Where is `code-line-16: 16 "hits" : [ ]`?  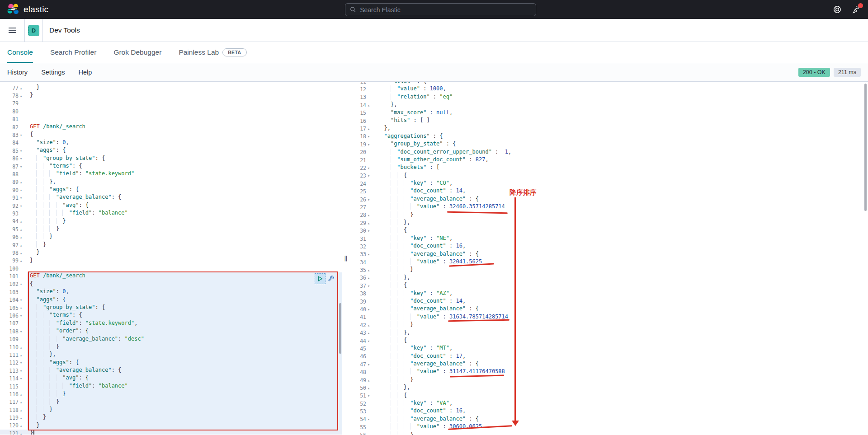
code-line-16: 16 "hits" : [ ] is located at coordinates (609, 121).